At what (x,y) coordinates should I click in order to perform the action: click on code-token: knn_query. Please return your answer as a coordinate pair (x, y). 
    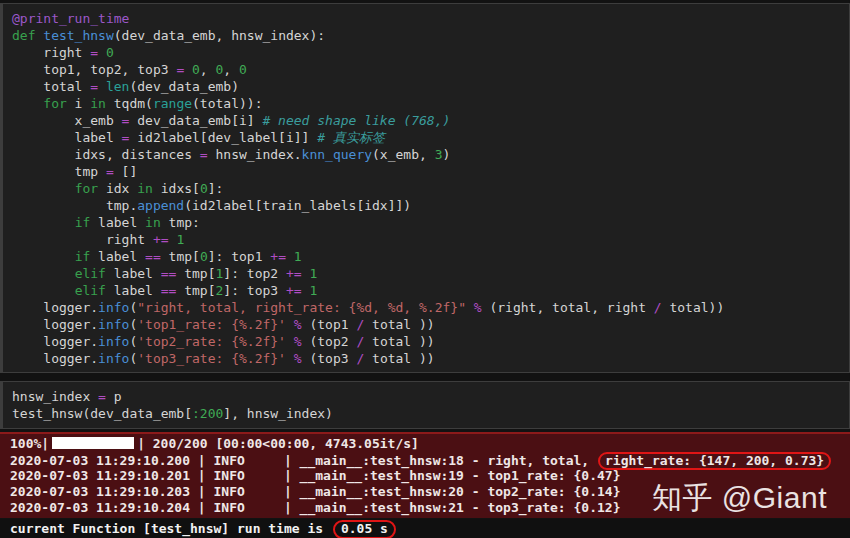
    Looking at the image, I should click on (337, 154).